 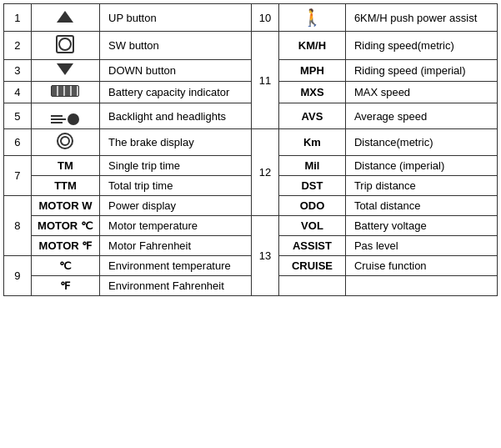 I want to click on display-desc: Distance(metric), so click(x=421, y=143).